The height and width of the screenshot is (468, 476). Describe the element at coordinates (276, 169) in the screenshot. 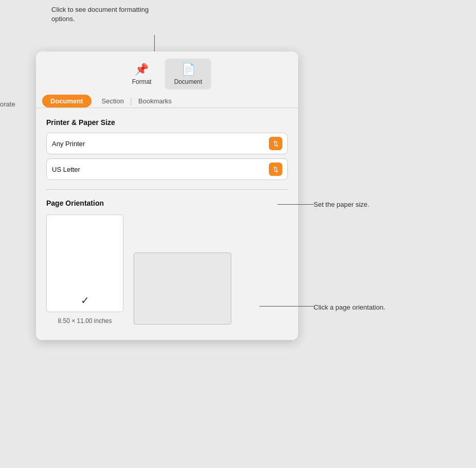

I see `paper-chevron: ⇅` at that location.